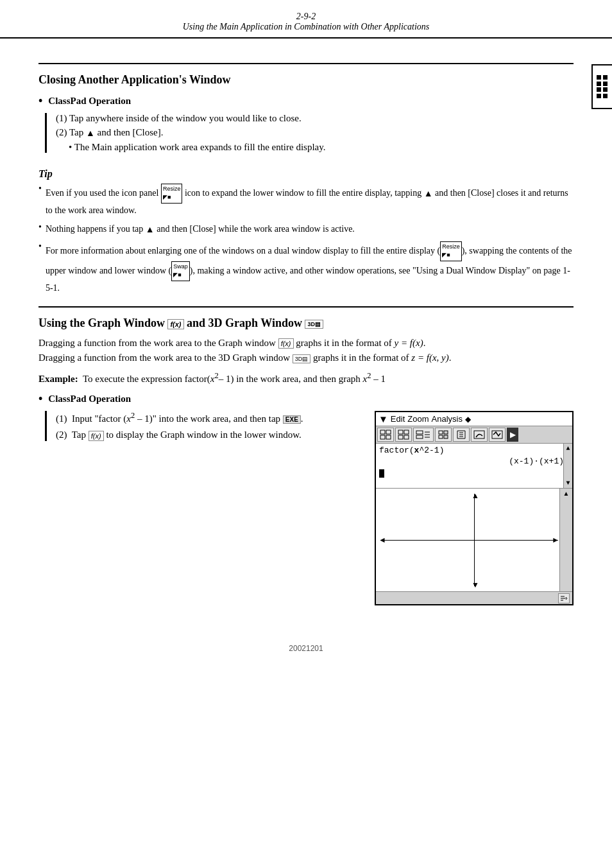 The width and height of the screenshot is (612, 868). I want to click on steps-list-2: (1) Input "factor (x2 – 1)" into the wor…, so click(203, 426).